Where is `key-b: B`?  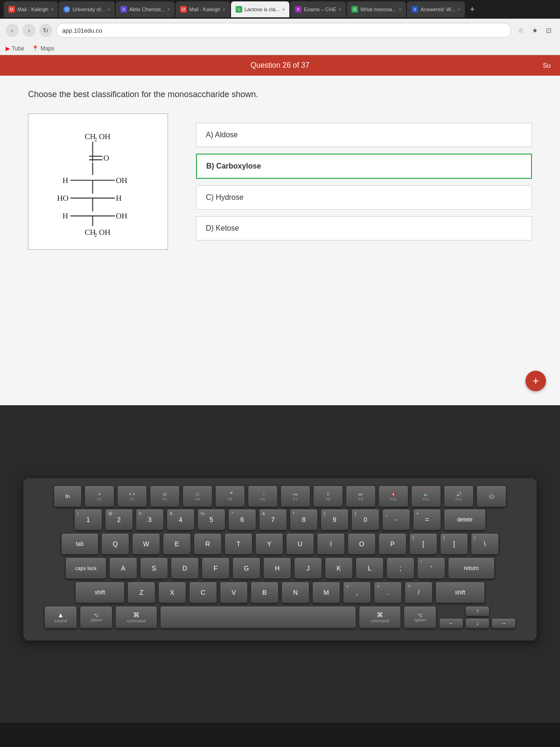 key-b: B is located at coordinates (265, 592).